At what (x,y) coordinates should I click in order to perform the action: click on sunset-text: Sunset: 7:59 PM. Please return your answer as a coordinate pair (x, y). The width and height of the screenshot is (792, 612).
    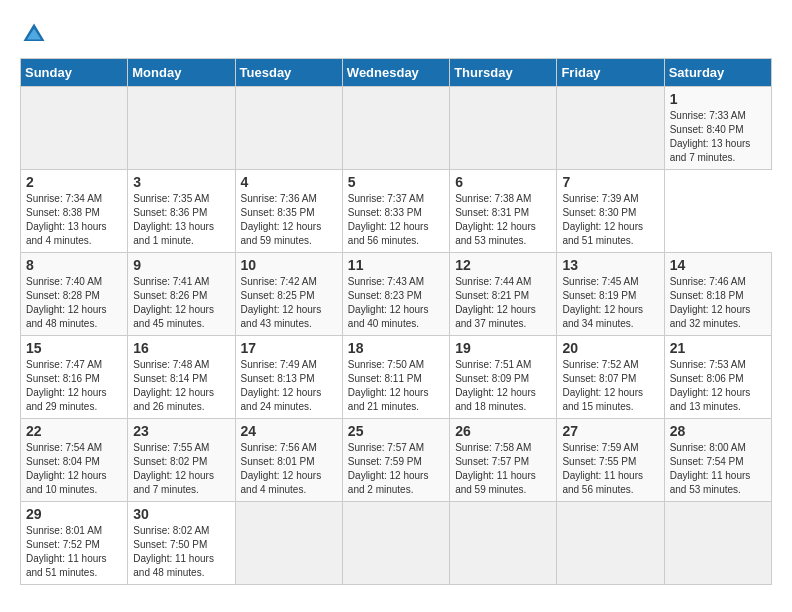
    Looking at the image, I should click on (385, 462).